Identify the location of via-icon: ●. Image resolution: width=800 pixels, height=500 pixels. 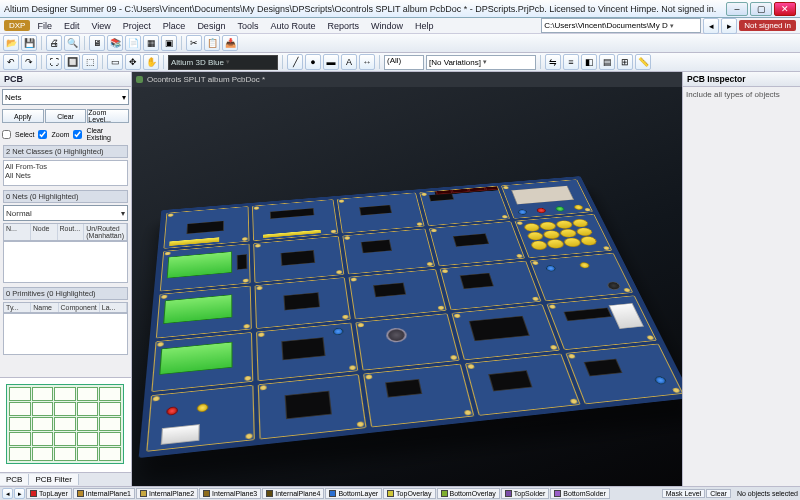
(313, 62).